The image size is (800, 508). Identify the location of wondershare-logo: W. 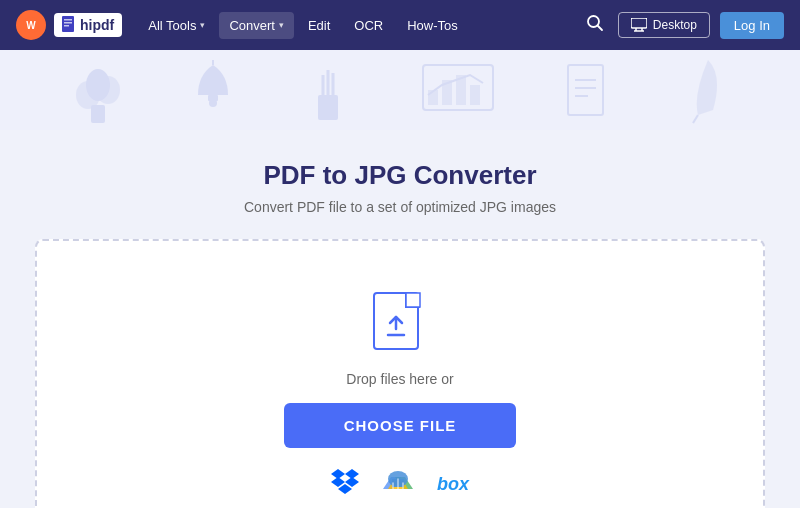
(31, 25).